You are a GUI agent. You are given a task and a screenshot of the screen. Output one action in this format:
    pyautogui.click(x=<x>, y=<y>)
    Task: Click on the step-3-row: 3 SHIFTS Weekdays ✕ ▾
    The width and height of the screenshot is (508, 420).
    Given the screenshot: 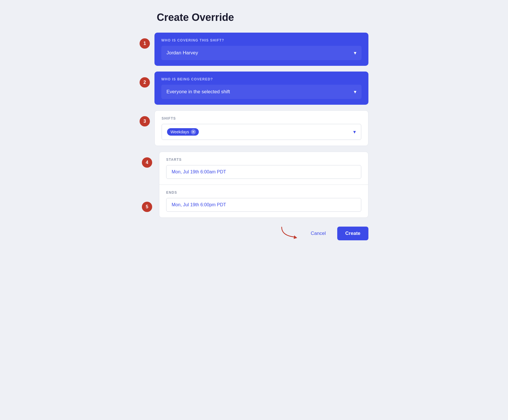 What is the action you would take?
    pyautogui.click(x=254, y=128)
    